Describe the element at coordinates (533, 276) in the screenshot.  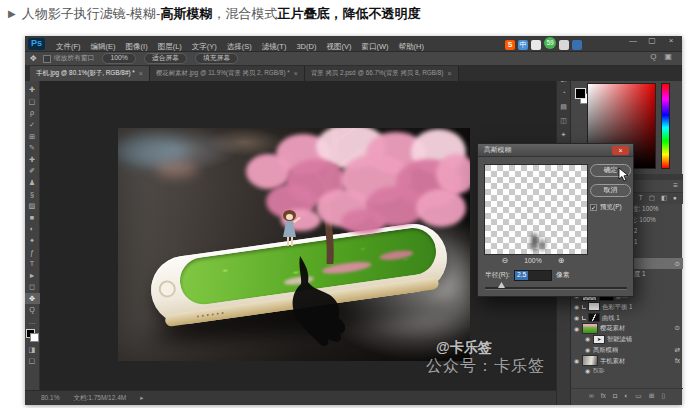
I see `radius-input: 2.5` at that location.